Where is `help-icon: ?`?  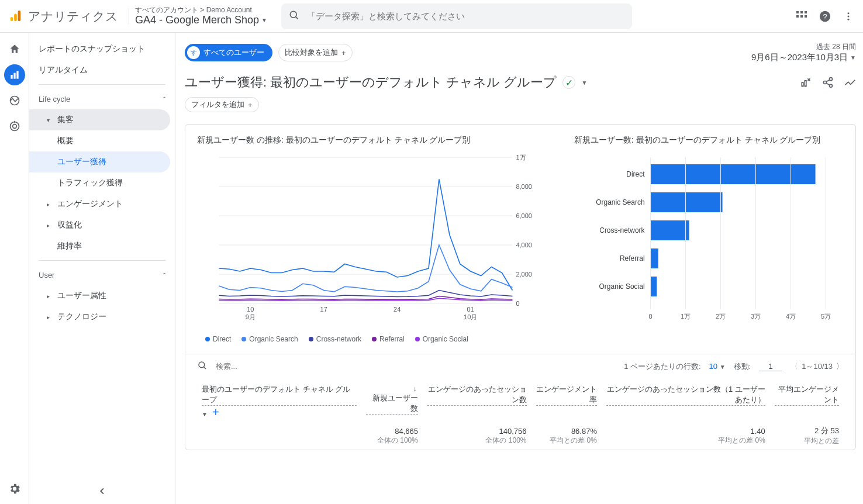 help-icon: ? is located at coordinates (825, 16).